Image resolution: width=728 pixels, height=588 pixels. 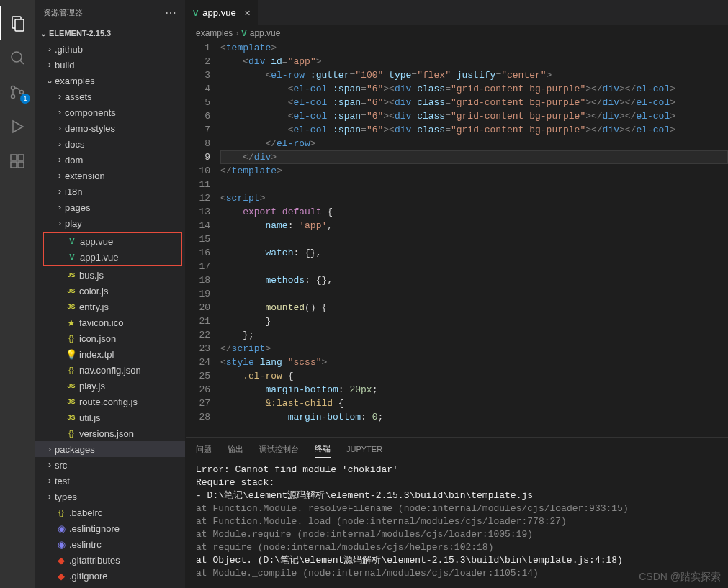 I want to click on tree-item: JSentry.js, so click(x=109, y=307).